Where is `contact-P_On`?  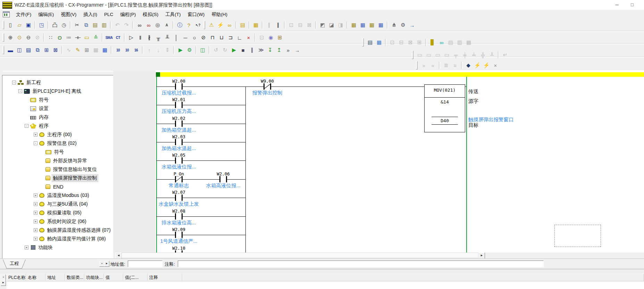 contact-P_On is located at coordinates (179, 179).